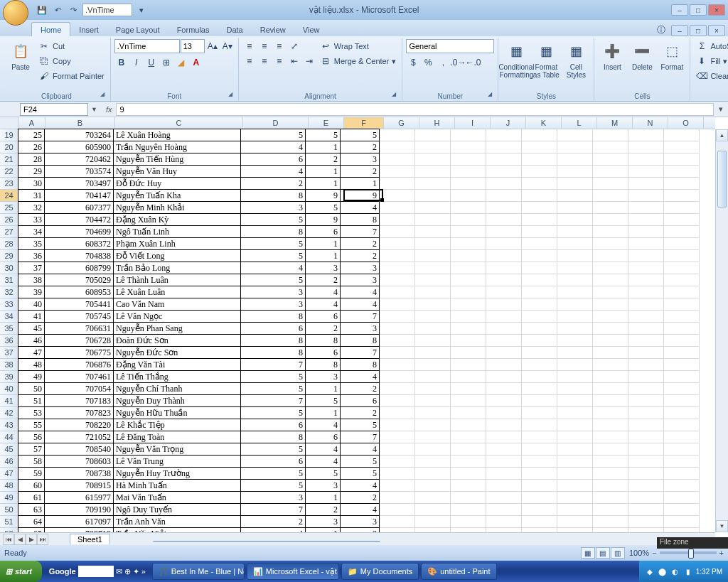 The image size is (728, 582). Describe the element at coordinates (79, 510) in the screenshot. I see `cell: 709190` at that location.